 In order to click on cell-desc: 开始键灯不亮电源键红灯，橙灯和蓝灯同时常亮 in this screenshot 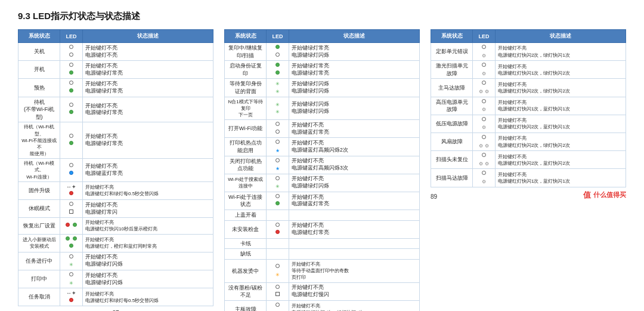, I will do `click(148, 243)`.